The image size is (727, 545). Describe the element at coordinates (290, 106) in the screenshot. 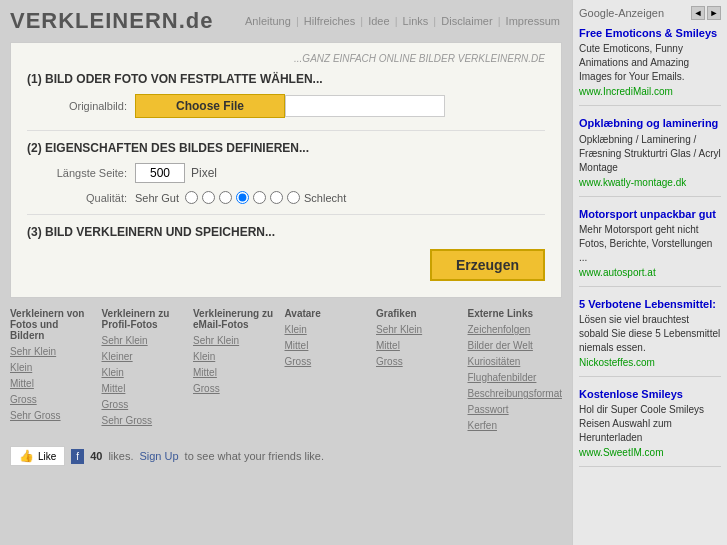

I see `file-input-row: Choose File` at that location.